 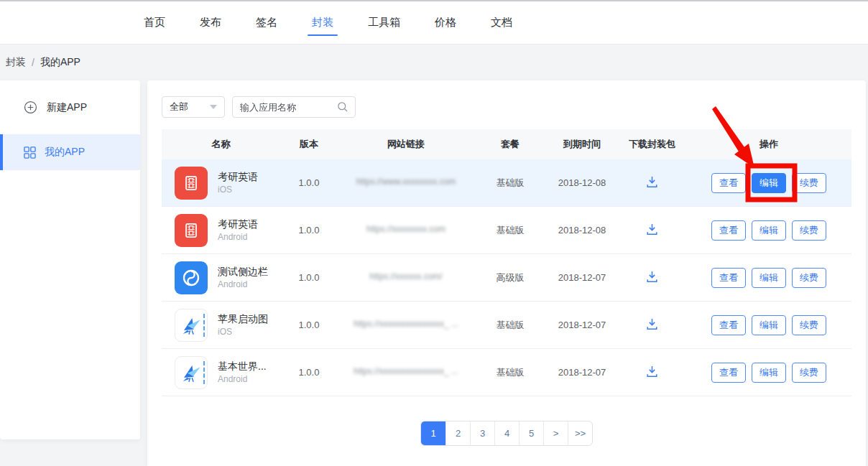 I want to click on app-url-blurred: https://xxxxxxxx.com, so click(x=406, y=229).